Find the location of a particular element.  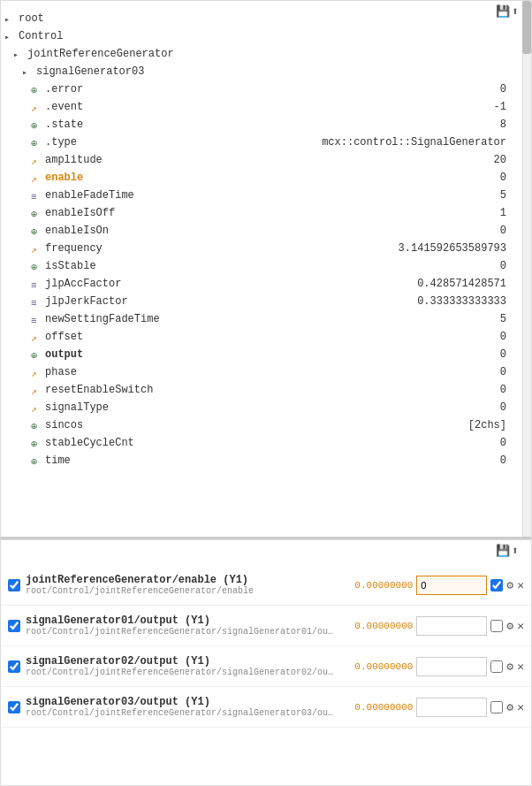

signal-controls: 0.00000000 ⚙ ✕ is located at coordinates (433, 585).